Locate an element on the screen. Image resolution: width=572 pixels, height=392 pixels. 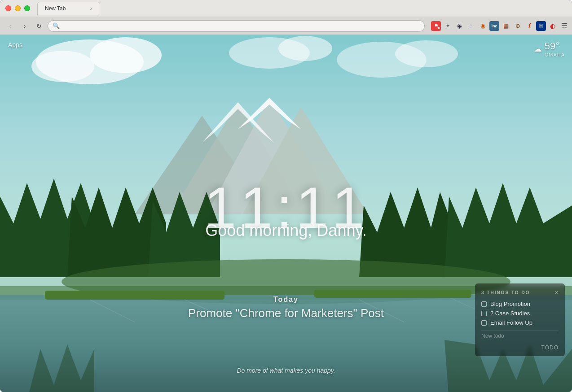
ext-icon-1: ⚑8 is located at coordinates (436, 26).